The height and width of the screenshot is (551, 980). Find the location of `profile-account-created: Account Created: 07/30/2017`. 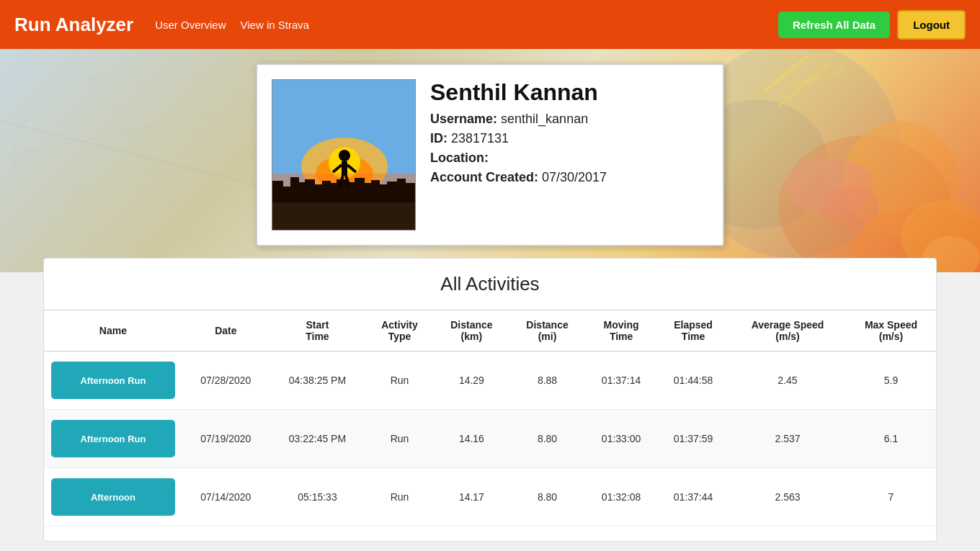

profile-account-created: Account Created: 07/30/2017 is located at coordinates (569, 177).